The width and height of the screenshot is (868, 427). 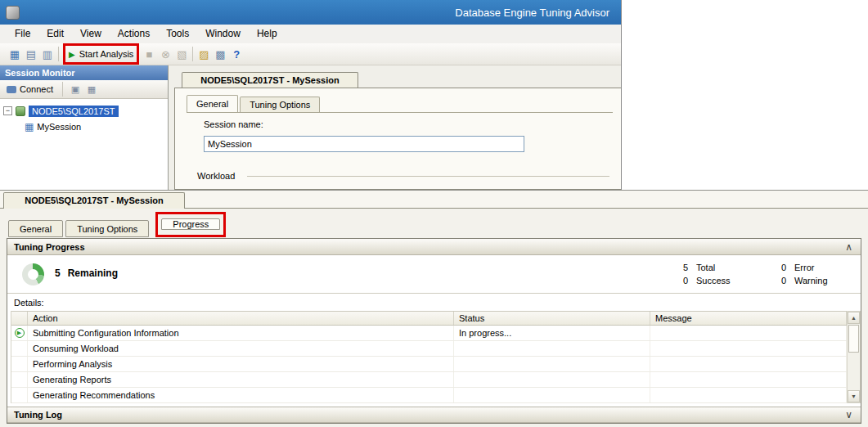 I want to click on progress-document-tab: NODE5\SQL2017ST - MySession, so click(x=94, y=200).